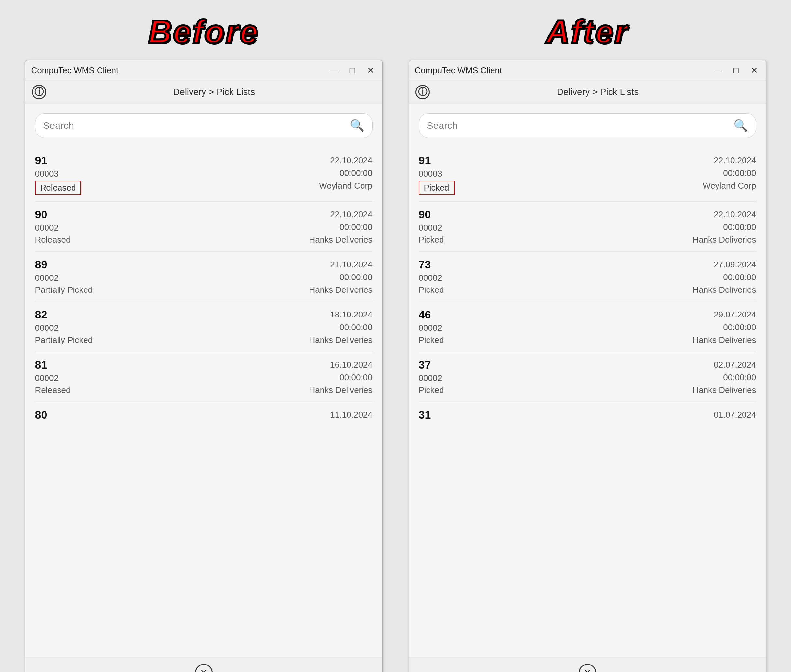 The height and width of the screenshot is (672, 791). Describe the element at coordinates (204, 664) in the screenshot. I see `before-bottom-bar: Cancel` at that location.